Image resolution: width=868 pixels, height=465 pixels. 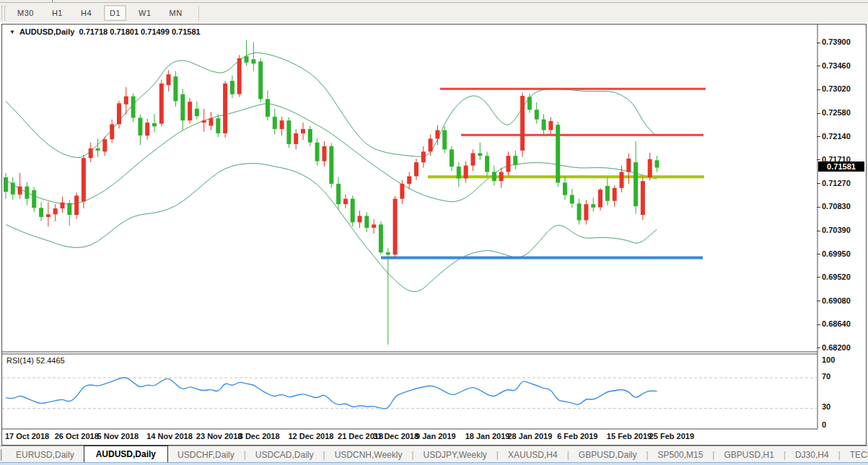 I want to click on price-axis-label: 0.73460, so click(x=836, y=66).